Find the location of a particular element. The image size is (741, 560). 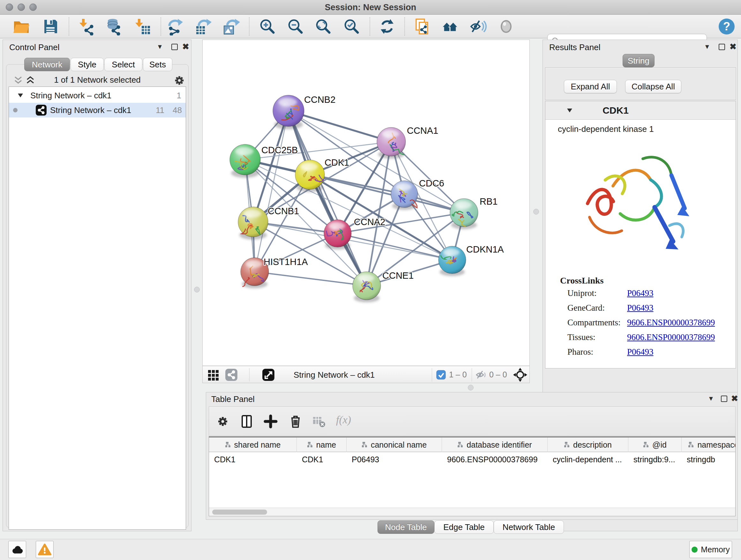

right-splitter-handle is located at coordinates (536, 212).